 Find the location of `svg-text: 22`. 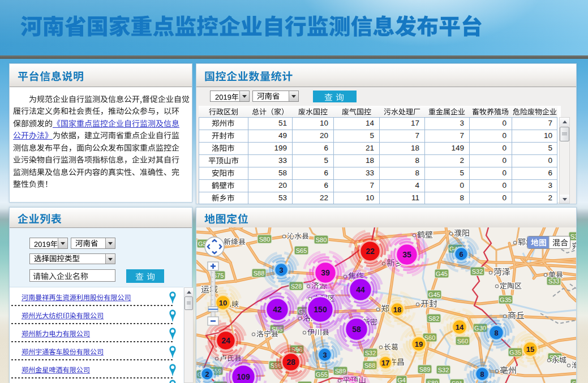

svg-text: 22 is located at coordinates (370, 251).